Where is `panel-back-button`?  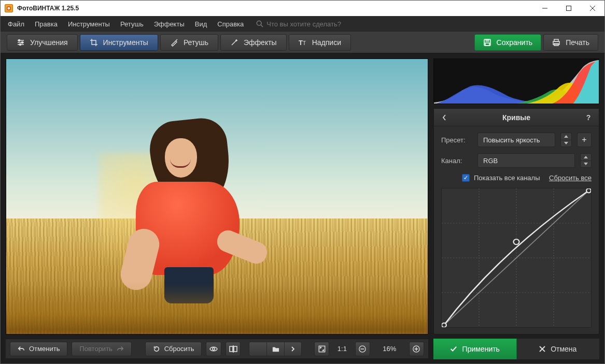
panel-back-button is located at coordinates (444, 118).